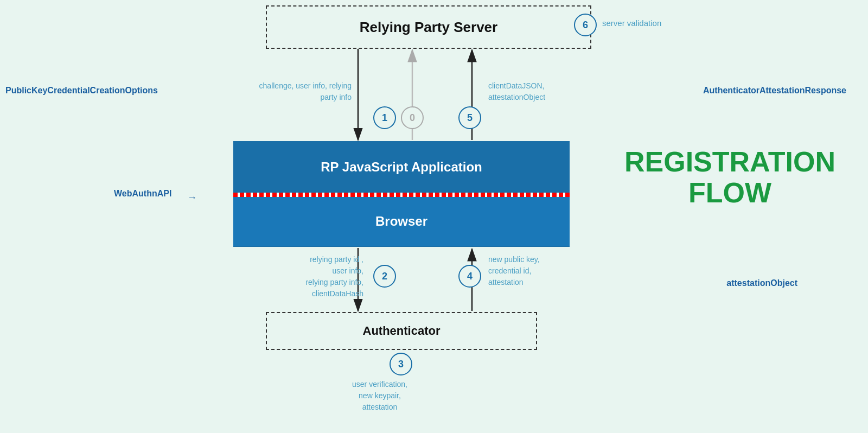 The image size is (868, 433). Describe the element at coordinates (380, 396) in the screenshot. I see `step-3-label: user verification,new keypair,attestatio…` at that location.